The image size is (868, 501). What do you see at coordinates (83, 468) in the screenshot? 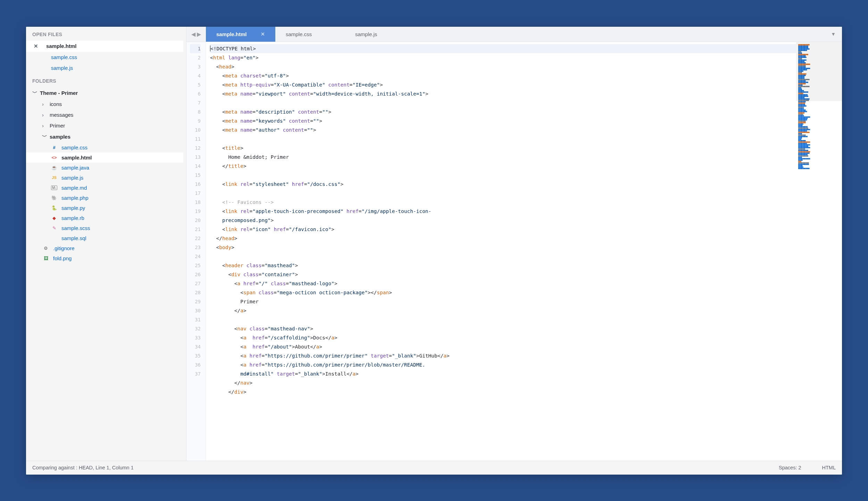
I see `status-left: Comparing against : HEAD, Line 1, Column…` at bounding box center [83, 468].